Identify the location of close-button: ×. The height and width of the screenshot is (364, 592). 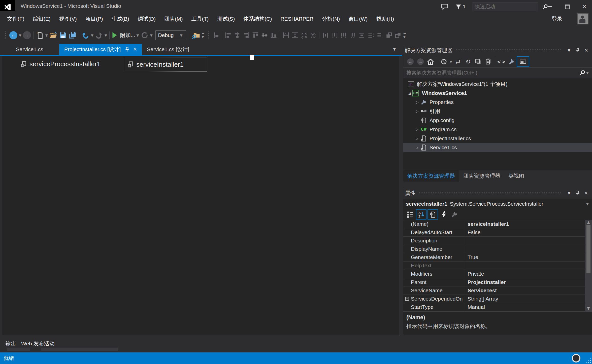
(584, 7).